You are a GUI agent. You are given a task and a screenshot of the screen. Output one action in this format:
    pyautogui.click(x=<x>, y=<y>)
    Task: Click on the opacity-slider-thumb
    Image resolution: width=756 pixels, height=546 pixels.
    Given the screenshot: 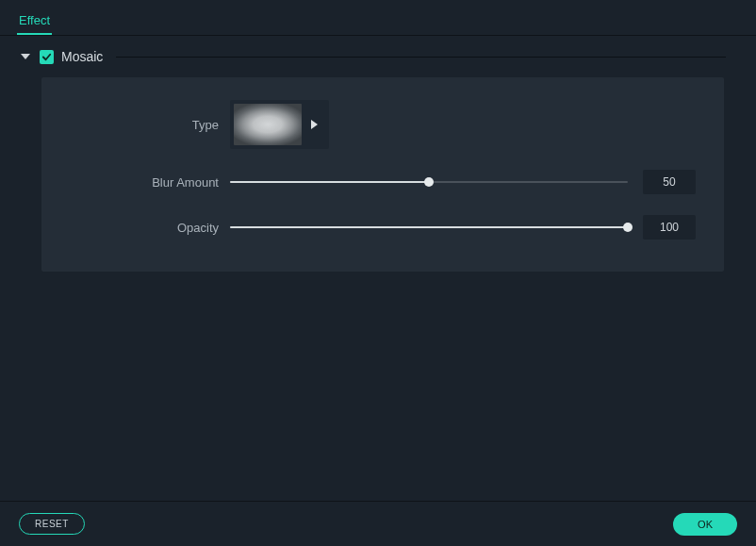 What is the action you would take?
    pyautogui.click(x=628, y=227)
    